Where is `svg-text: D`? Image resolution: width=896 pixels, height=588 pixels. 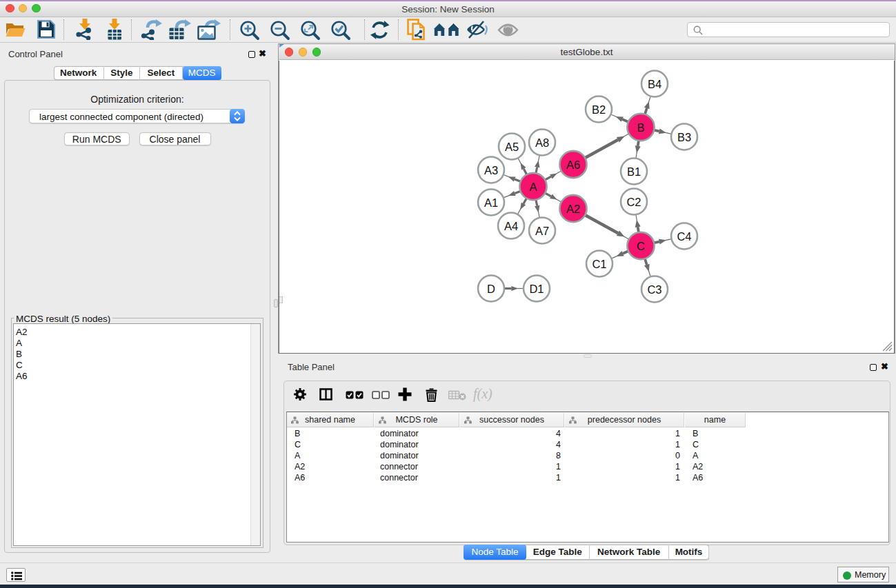 svg-text: D is located at coordinates (491, 289).